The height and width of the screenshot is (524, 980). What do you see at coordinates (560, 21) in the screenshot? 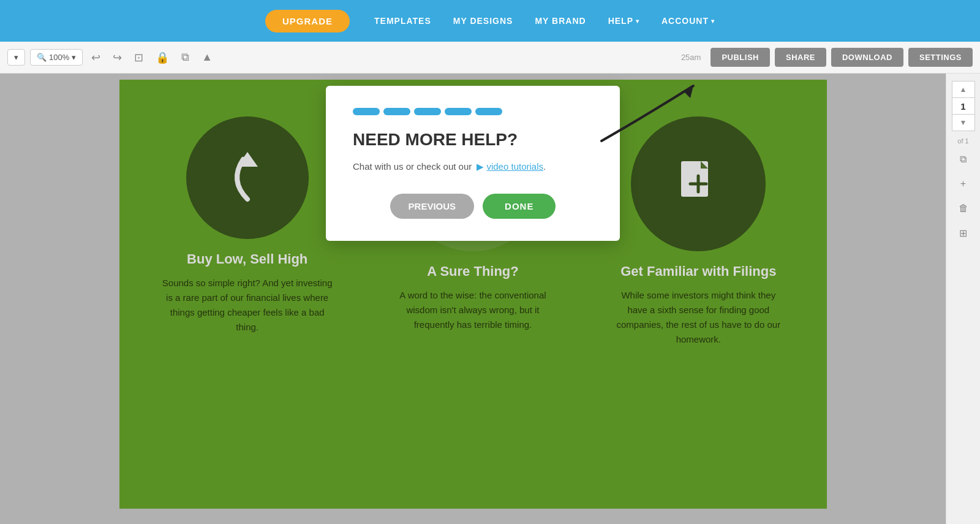
I see `nav-my-brand: MY BRAND` at bounding box center [560, 21].